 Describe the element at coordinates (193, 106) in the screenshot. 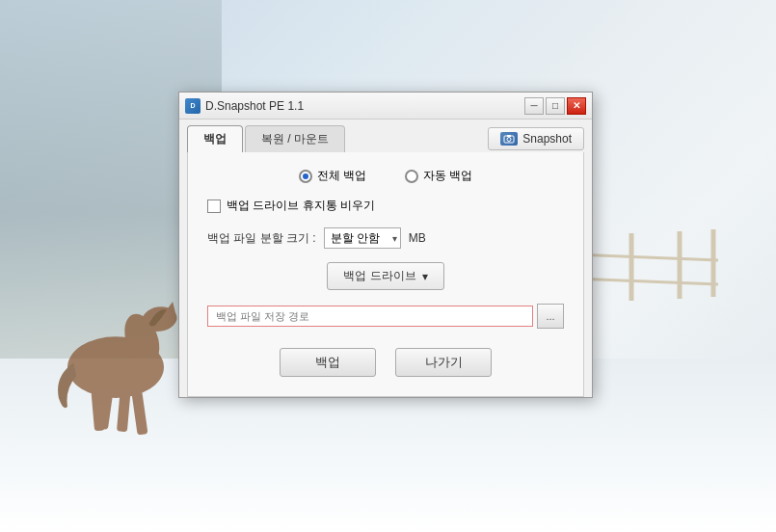

I see `app-icon: D` at that location.